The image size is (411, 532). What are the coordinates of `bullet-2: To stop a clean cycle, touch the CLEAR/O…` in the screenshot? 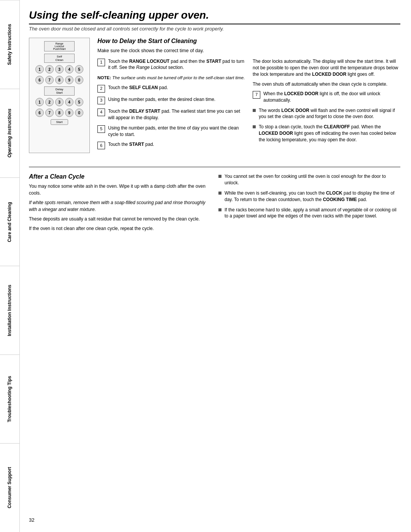 It's located at (327, 133).